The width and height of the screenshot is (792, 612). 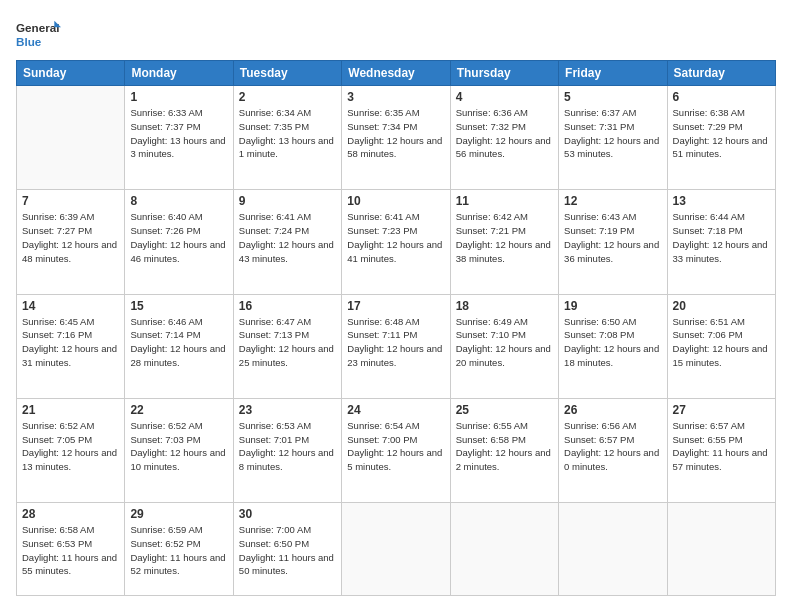 What do you see at coordinates (722, 342) in the screenshot?
I see `day-info: Sunrise: 6:51 AM Sunset: 7:06 PM Dayligh…` at bounding box center [722, 342].